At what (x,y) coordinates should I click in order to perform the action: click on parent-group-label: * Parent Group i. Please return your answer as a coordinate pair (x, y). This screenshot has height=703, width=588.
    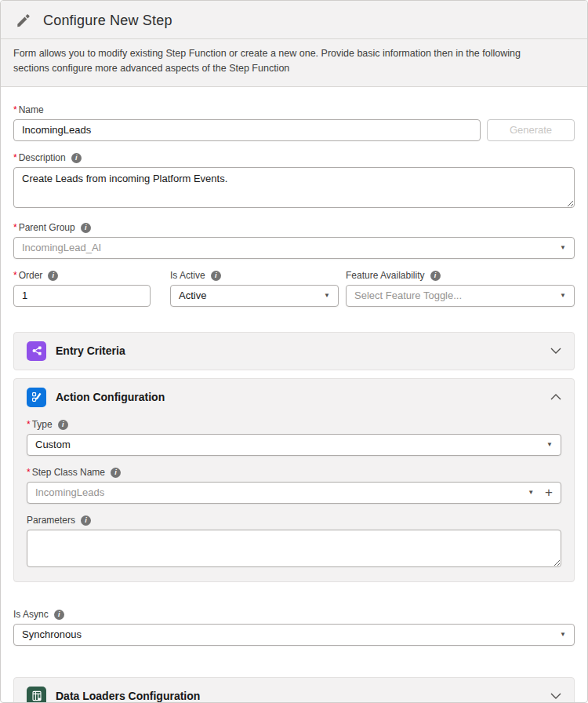
    Looking at the image, I should click on (294, 228).